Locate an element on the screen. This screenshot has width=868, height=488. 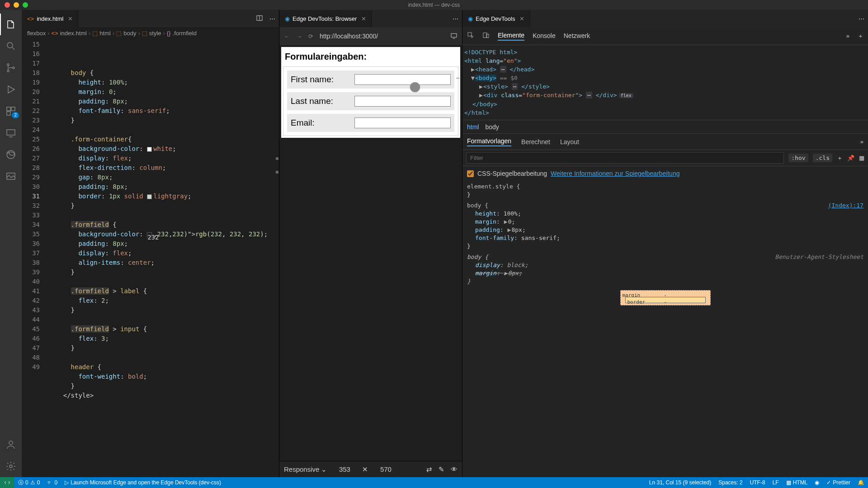
panel-tab-network: Netzwerk is located at coordinates (577, 36).